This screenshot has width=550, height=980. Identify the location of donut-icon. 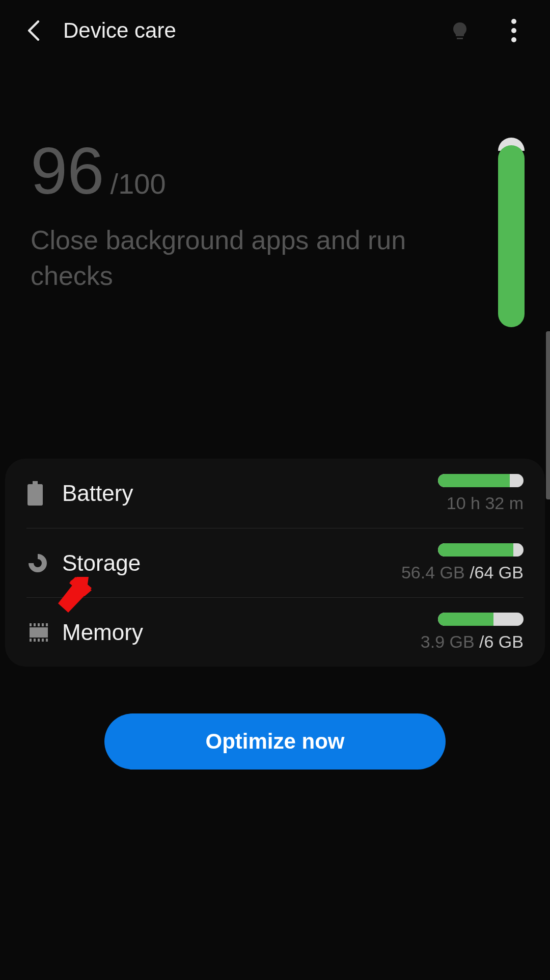
(44, 563).